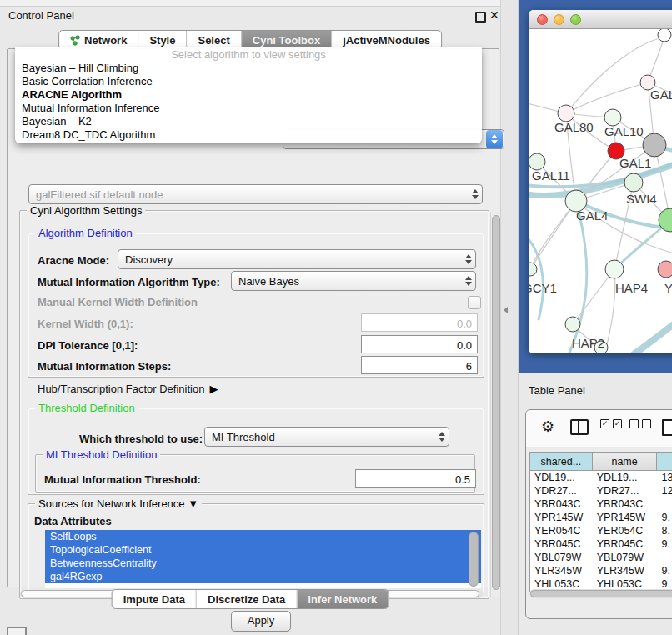 Image resolution: width=672 pixels, height=635 pixels. Describe the element at coordinates (415, 478) in the screenshot. I see `mi-threshold-field` at that location.